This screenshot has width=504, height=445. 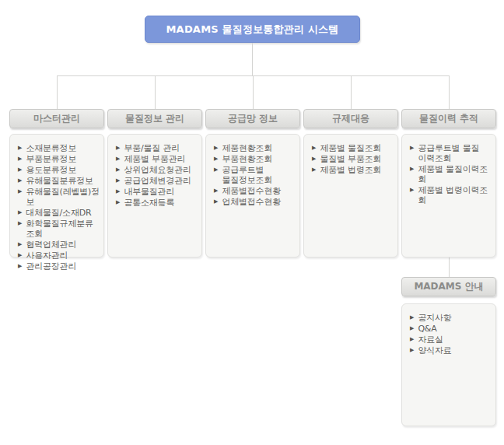 What do you see at coordinates (51, 266) in the screenshot?
I see `menu-item-label: 관리공장관리` at bounding box center [51, 266].